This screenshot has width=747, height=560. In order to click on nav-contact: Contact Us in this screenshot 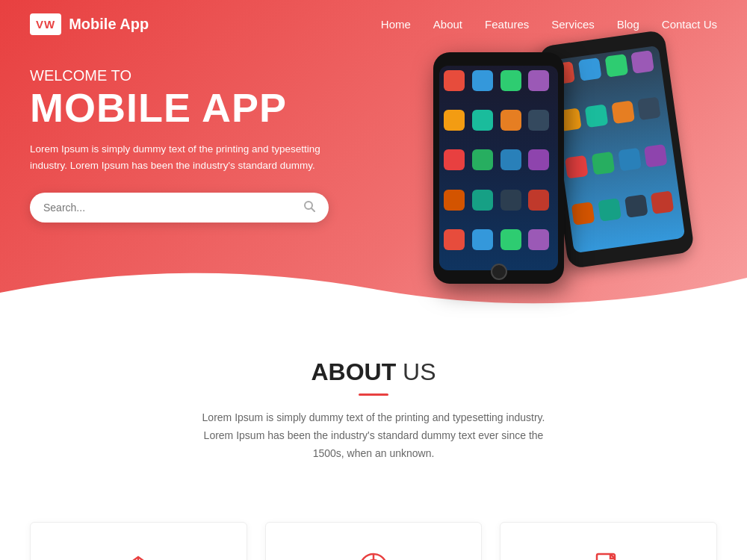, I will do `click(689, 24)`.